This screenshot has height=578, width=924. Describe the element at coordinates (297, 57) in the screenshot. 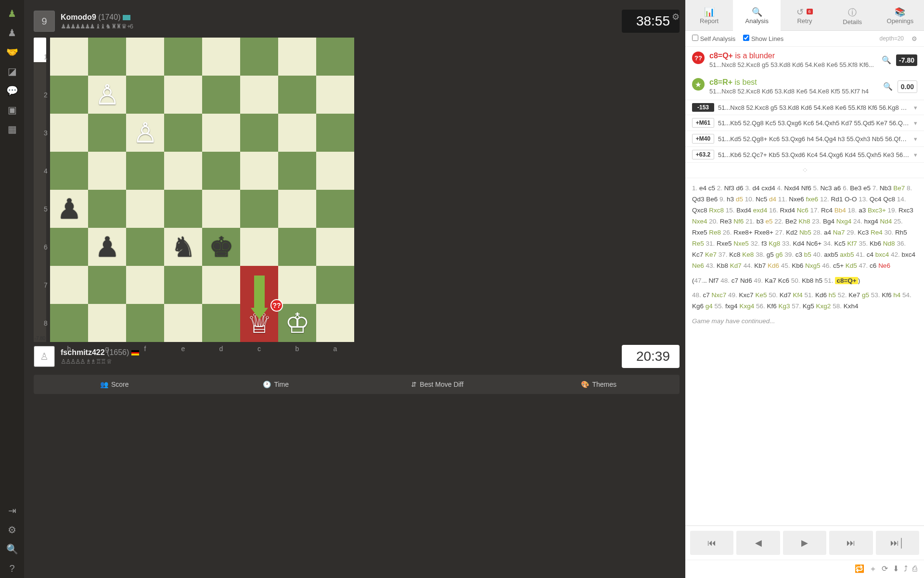

I see `square-b1` at that location.